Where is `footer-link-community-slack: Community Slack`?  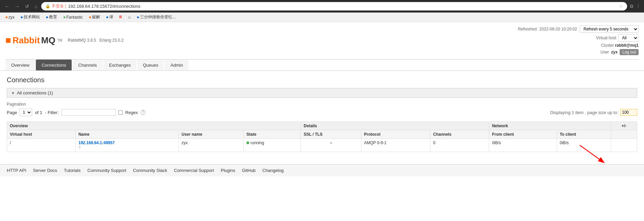
footer-link-community-slack: Community Slack is located at coordinates (150, 171).